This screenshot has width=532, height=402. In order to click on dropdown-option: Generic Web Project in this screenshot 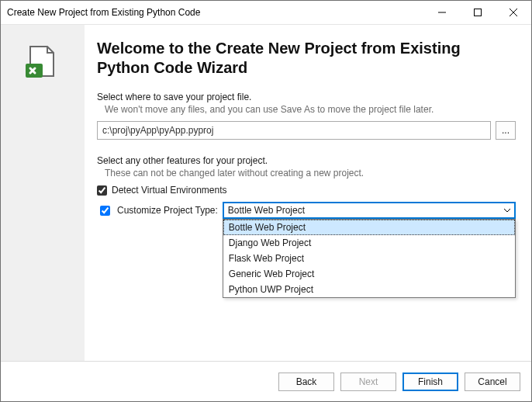, I will do `click(369, 274)`.